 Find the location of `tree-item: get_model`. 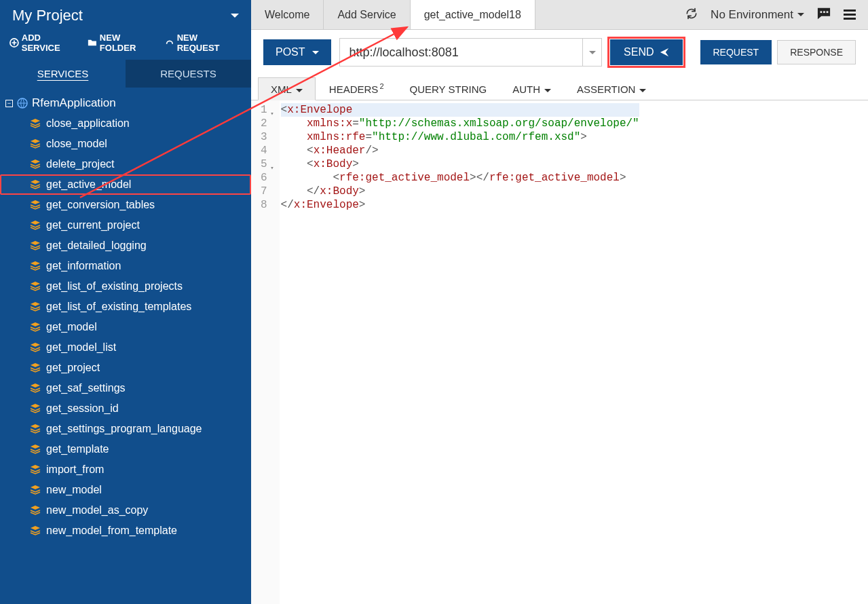

tree-item: get_model is located at coordinates (126, 327).